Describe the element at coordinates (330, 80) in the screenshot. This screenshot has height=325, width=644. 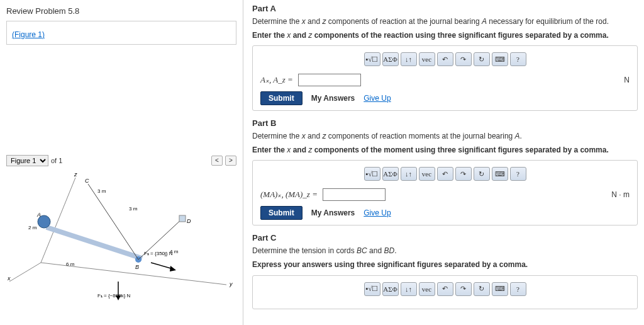
I see `part-a-input` at that location.